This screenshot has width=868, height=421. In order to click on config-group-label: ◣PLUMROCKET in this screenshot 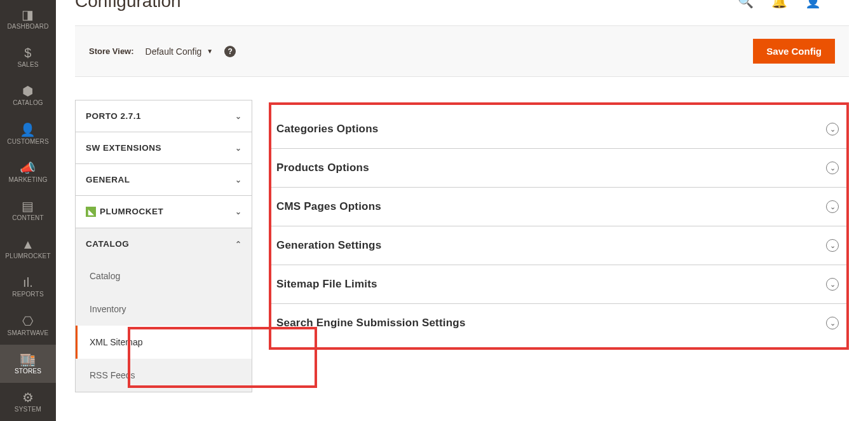, I will do `click(125, 212)`.